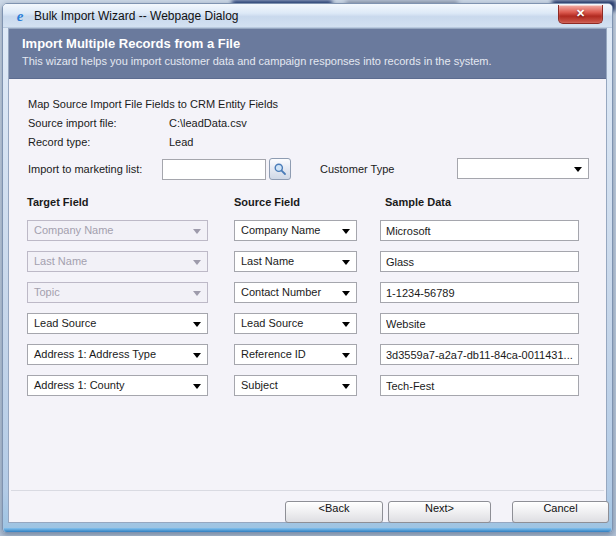 Image resolution: width=616 pixels, height=536 pixels. I want to click on target-field-dropdown: Lead Source, so click(118, 324).